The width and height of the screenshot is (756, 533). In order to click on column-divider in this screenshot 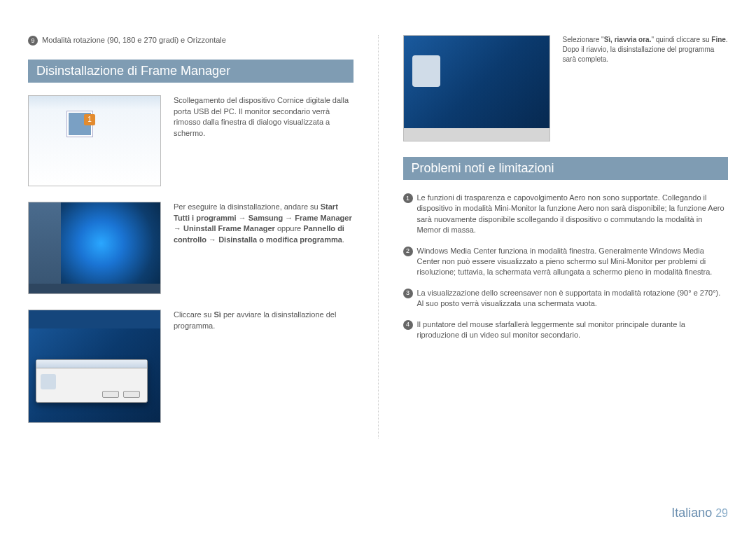, I will do `click(378, 237)`.